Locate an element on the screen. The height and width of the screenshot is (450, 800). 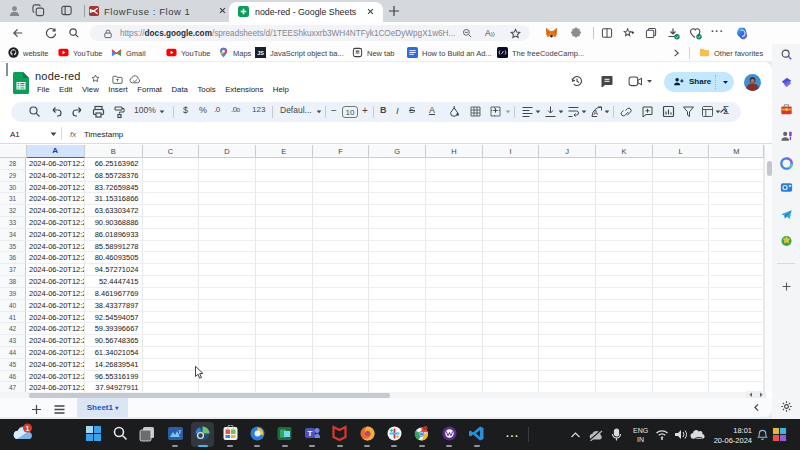
svg-text: A is located at coordinates (596, 112).